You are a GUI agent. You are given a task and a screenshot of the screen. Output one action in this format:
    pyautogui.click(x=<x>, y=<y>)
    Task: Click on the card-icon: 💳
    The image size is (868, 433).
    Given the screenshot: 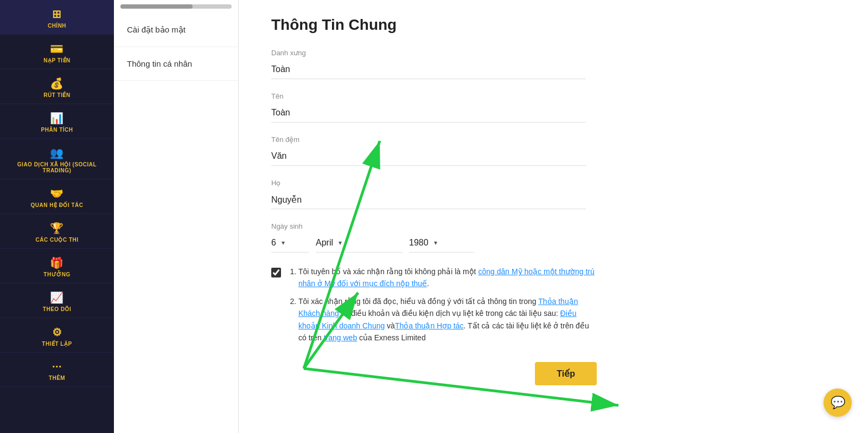 What is the action you would take?
    pyautogui.click(x=57, y=49)
    